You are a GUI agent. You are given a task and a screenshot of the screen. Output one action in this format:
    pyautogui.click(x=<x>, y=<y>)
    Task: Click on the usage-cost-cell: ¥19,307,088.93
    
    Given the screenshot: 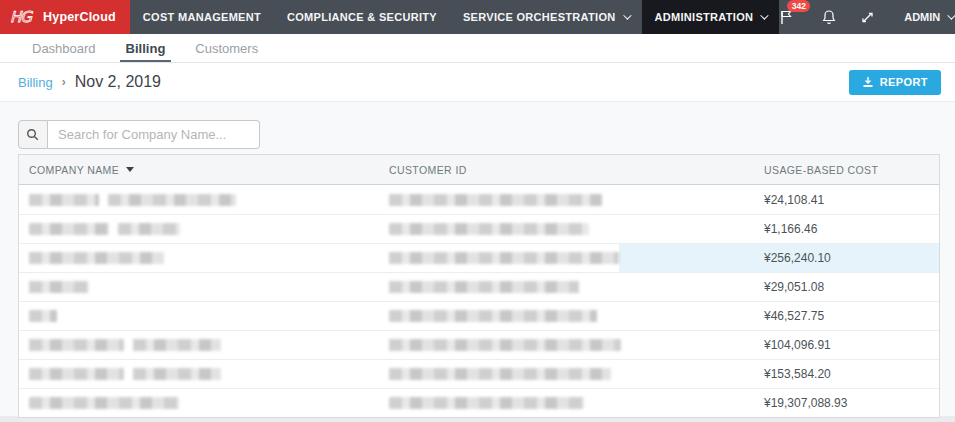 What is the action you would take?
    pyautogui.click(x=846, y=403)
    